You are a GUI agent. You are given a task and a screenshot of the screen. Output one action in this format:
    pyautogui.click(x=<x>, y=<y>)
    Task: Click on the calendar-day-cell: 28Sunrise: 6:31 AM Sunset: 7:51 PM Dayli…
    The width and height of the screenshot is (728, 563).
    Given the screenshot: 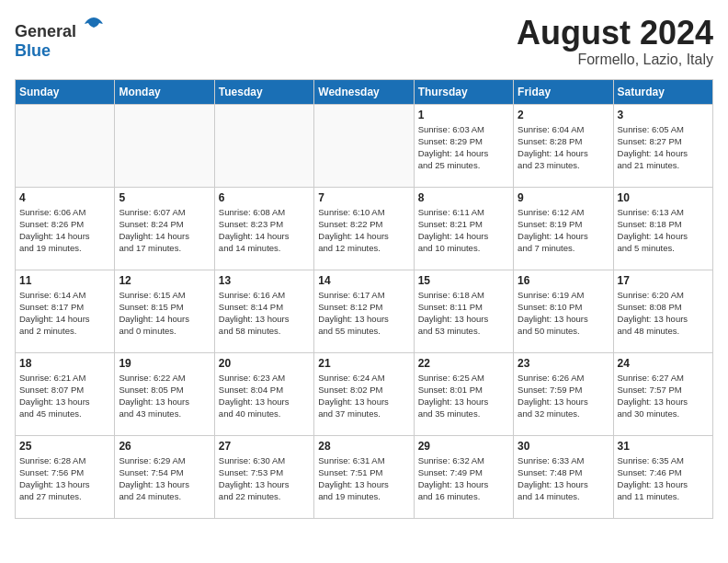 What is the action you would take?
    pyautogui.click(x=364, y=477)
    